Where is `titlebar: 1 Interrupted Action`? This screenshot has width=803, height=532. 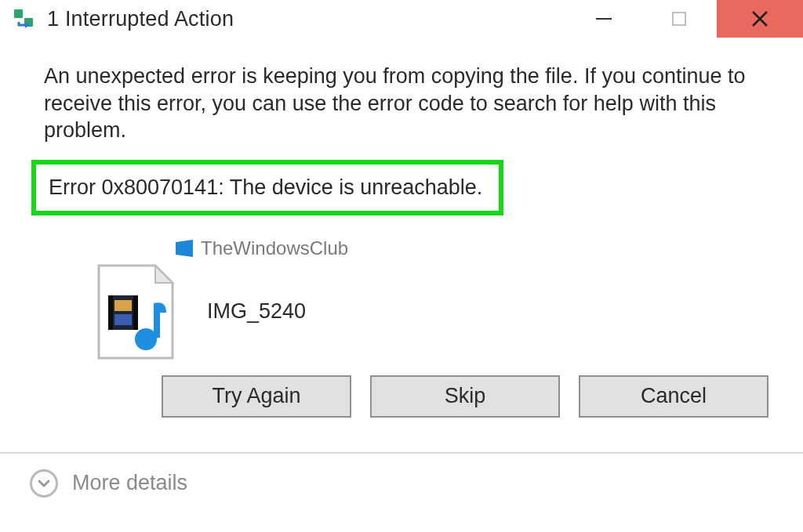 titlebar: 1 Interrupted Action is located at coordinates (402, 19).